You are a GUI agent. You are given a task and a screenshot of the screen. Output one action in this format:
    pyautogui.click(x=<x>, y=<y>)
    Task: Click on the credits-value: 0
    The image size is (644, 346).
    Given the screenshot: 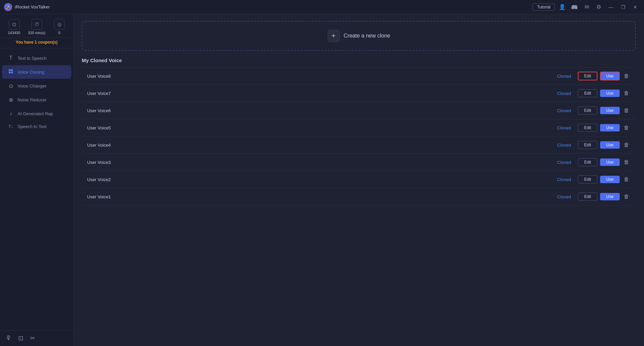 What is the action you would take?
    pyautogui.click(x=59, y=33)
    